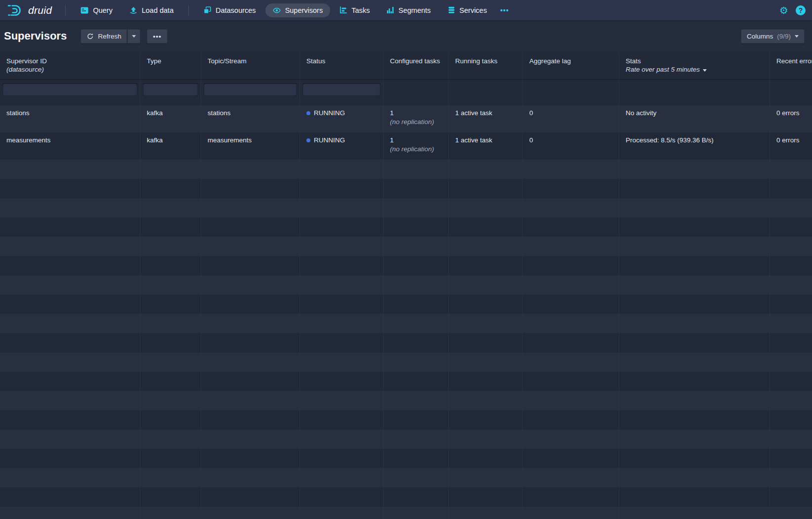 This screenshot has width=812, height=519. I want to click on configured-tasks-cell: 1 (no replication), so click(416, 119).